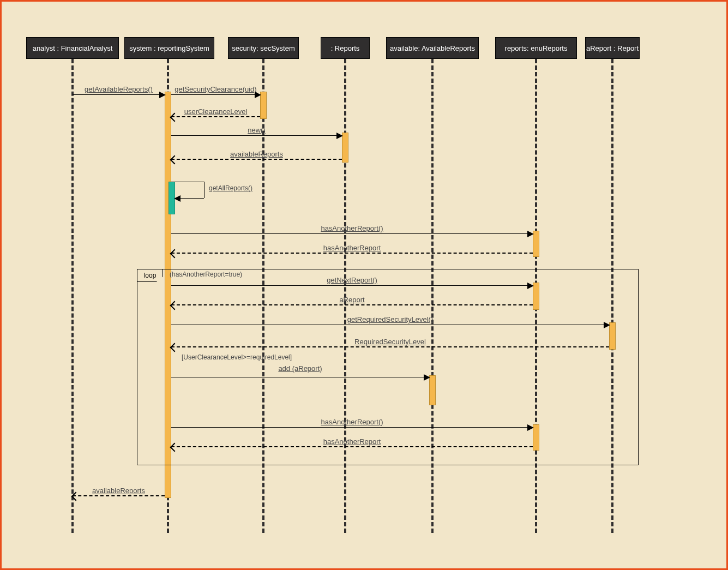 Image resolution: width=728 pixels, height=570 pixels. I want to click on msg-getAvailableReports: getAvailableReports(), so click(119, 95).